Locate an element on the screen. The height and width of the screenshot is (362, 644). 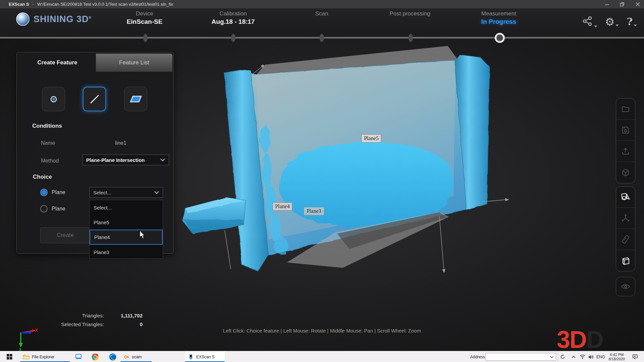
app-title: EXScan S is located at coordinates (19, 4).